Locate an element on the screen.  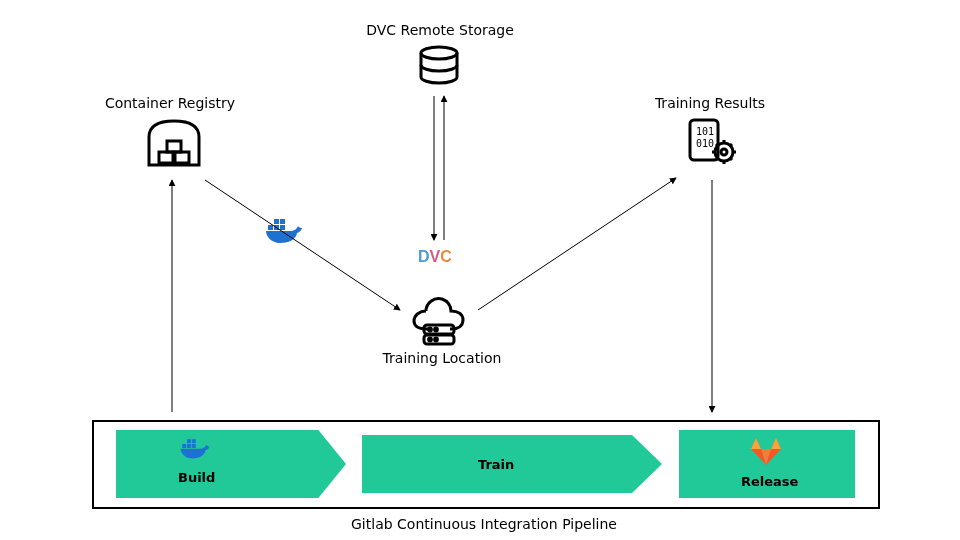
pipeline-step-build: Build is located at coordinates (231, 464).